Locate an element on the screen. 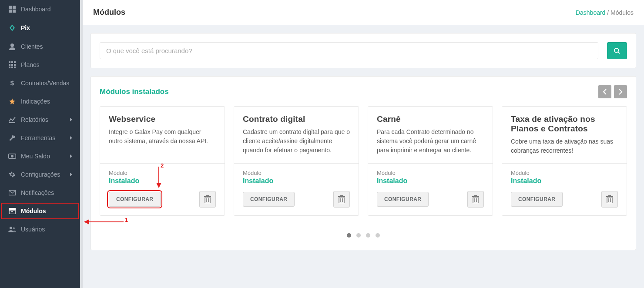 This screenshot has height=288, width=644. sidebar-item-label: Notificações is located at coordinates (37, 193).